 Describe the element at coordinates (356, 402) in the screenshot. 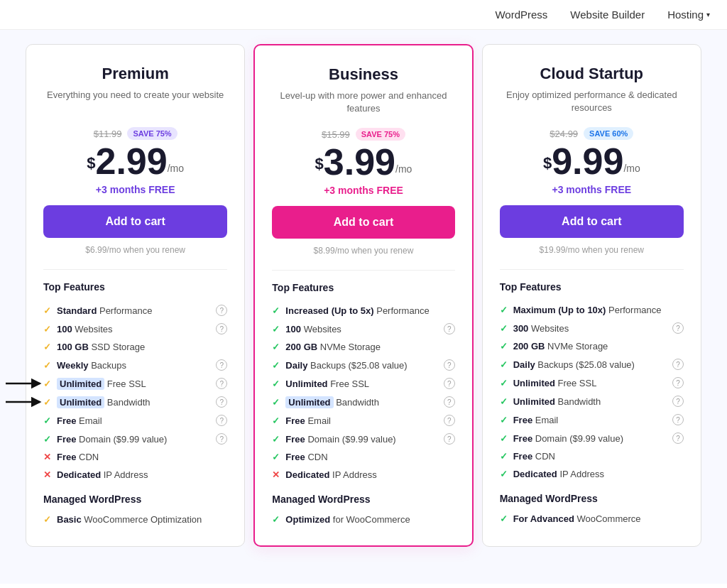

I see `feature-suffix: Bandwidth` at that location.